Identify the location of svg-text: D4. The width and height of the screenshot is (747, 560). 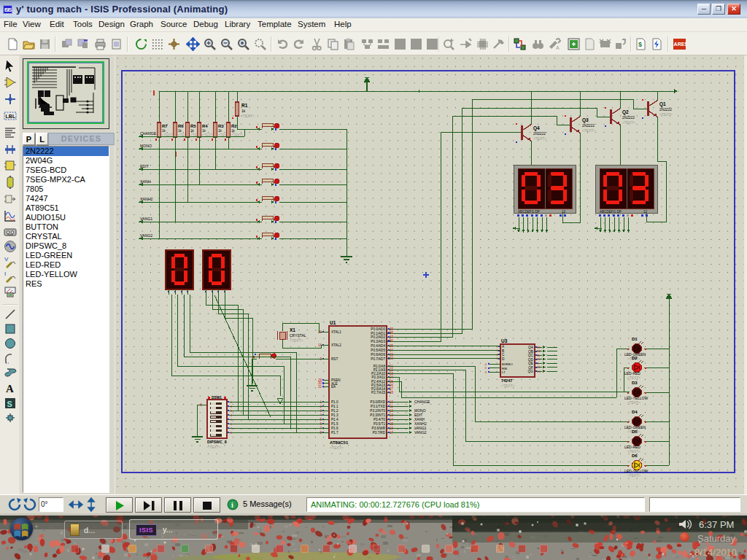
(635, 412).